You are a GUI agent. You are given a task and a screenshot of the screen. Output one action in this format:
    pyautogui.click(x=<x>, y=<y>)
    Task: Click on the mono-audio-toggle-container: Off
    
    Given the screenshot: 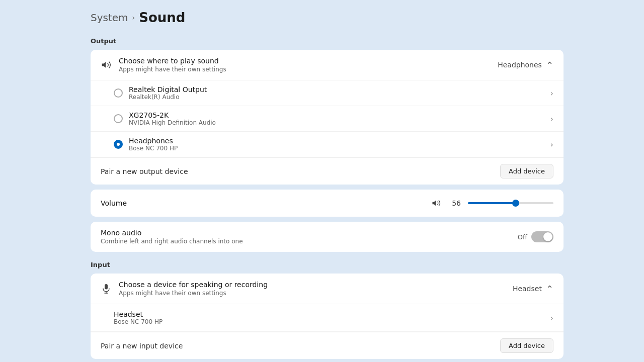 What is the action you would take?
    pyautogui.click(x=535, y=237)
    